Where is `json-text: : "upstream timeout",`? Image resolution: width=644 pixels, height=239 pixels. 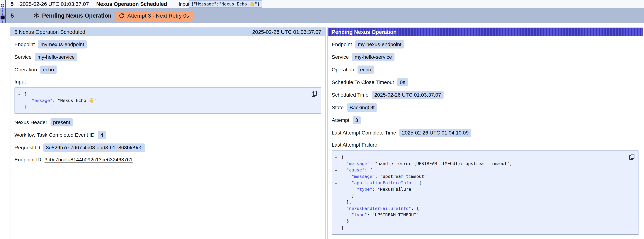 json-text: : "upstream timeout", is located at coordinates (402, 176).